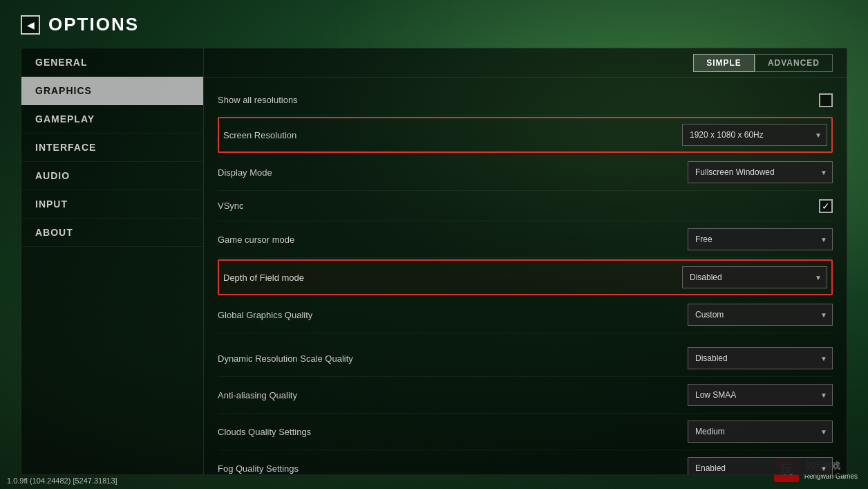 Image resolution: width=868 pixels, height=489 pixels. Describe the element at coordinates (755, 135) in the screenshot. I see `screen-resolution-dropdown: 1920 x 1080 x 60Hz 1280 x 720 x 60Hz 256…` at that location.